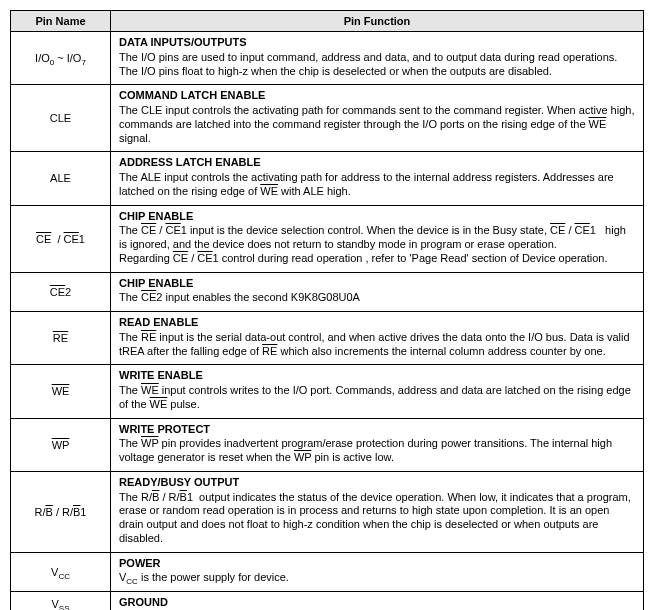 The width and height of the screenshot is (654, 610). Describe the element at coordinates (204, 577) in the screenshot. I see `function-description: VCC is the power supply for device.` at that location.